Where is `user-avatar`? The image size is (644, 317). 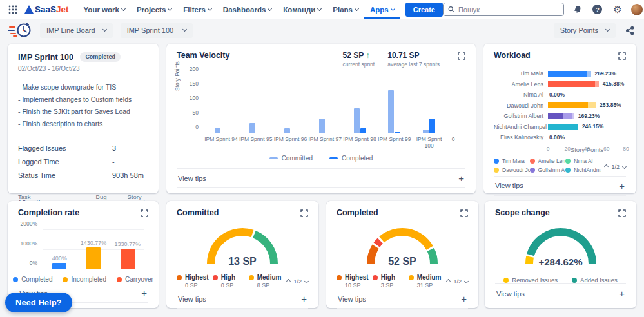 user-avatar is located at coordinates (637, 10).